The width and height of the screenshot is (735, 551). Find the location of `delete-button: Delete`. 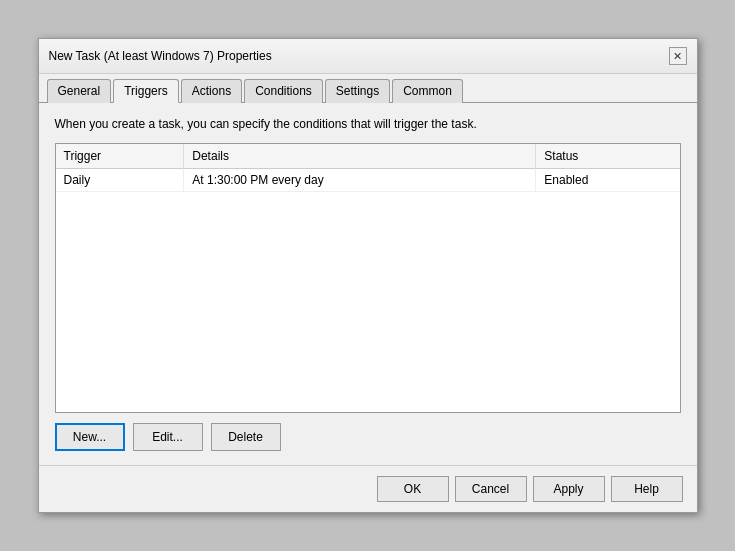

delete-button: Delete is located at coordinates (246, 437).